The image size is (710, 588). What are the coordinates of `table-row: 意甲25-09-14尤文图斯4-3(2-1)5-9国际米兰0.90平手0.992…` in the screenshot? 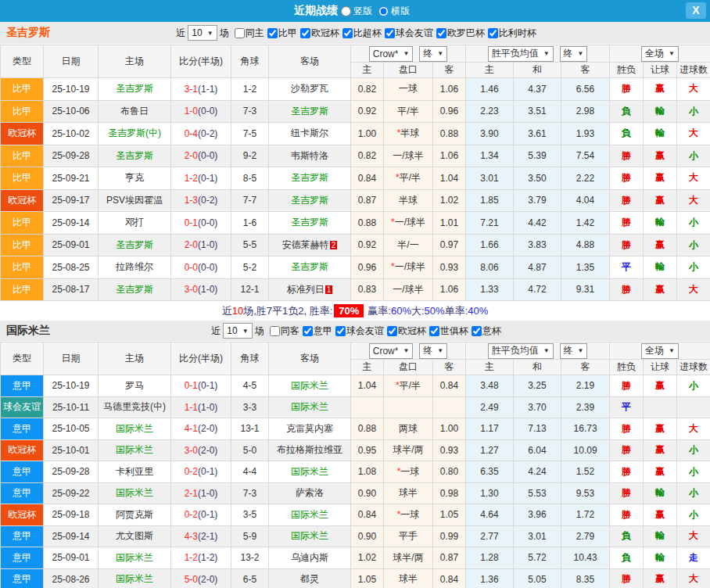 It's located at (355, 536).